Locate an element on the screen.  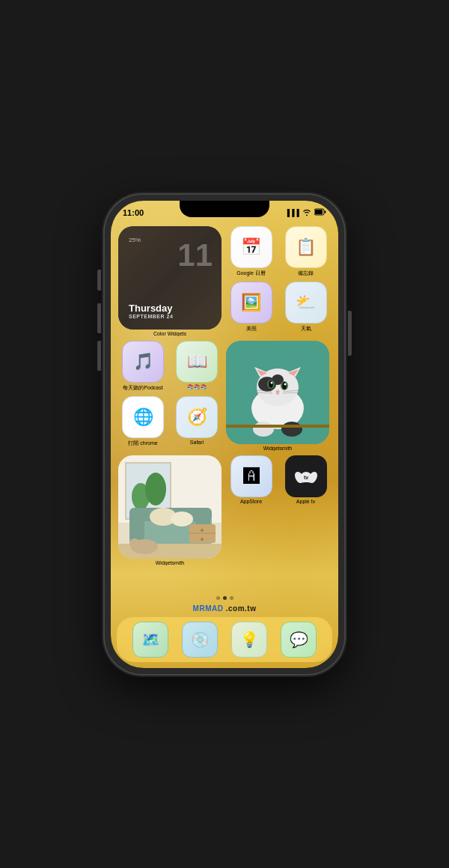
appletv-icon: tv is located at coordinates (306, 476).